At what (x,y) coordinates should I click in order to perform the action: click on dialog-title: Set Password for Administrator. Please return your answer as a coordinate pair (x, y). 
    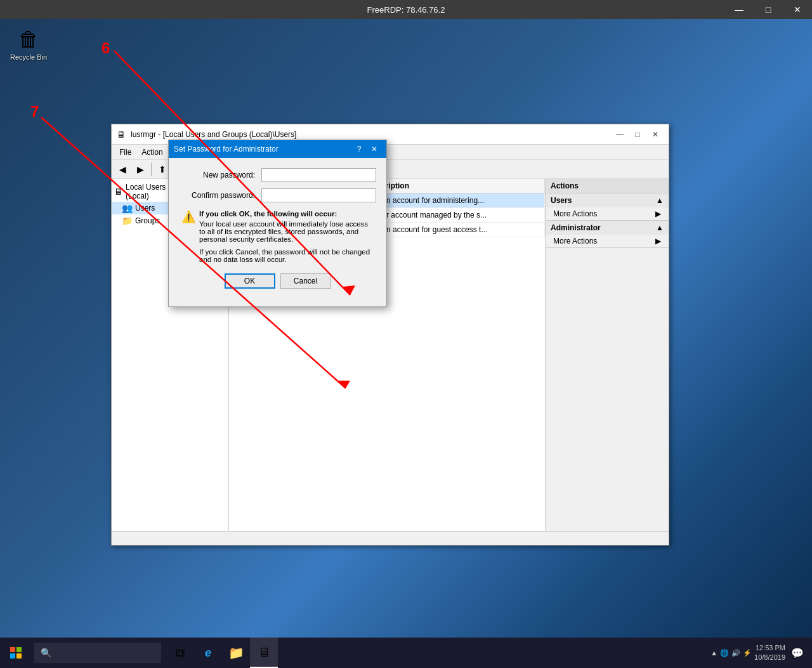
    Looking at the image, I should click on (263, 149).